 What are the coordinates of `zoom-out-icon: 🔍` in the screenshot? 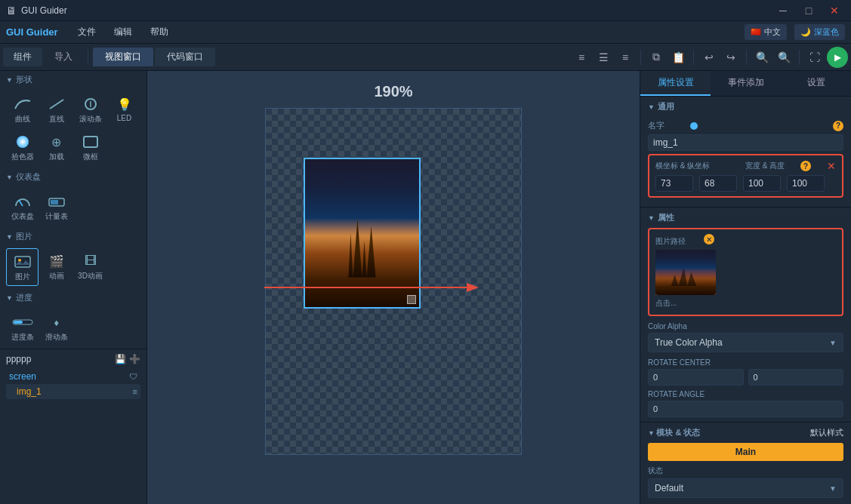 It's located at (762, 57).